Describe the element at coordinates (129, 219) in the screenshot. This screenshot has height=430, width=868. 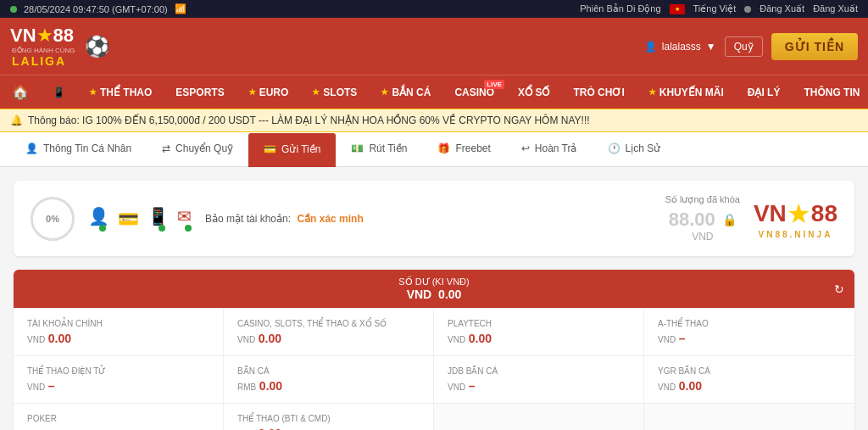
I see `card-icon-item: 💳` at that location.